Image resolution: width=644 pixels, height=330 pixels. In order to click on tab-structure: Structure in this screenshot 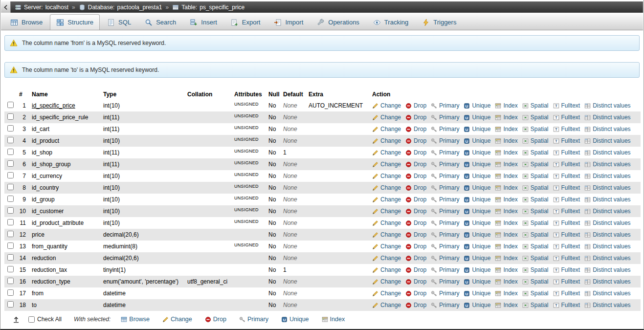, I will do `click(75, 22)`.